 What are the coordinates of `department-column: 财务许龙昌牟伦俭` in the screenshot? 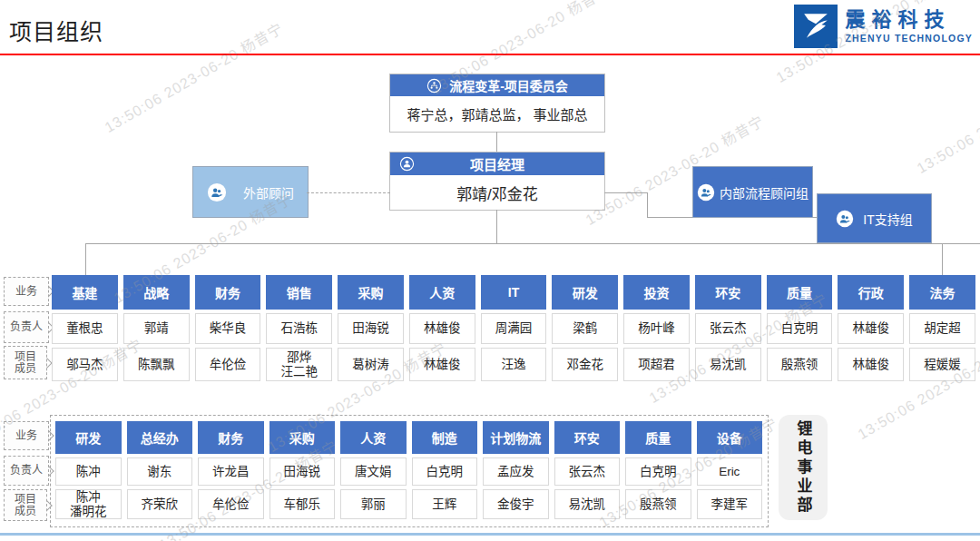 It's located at (230, 470).